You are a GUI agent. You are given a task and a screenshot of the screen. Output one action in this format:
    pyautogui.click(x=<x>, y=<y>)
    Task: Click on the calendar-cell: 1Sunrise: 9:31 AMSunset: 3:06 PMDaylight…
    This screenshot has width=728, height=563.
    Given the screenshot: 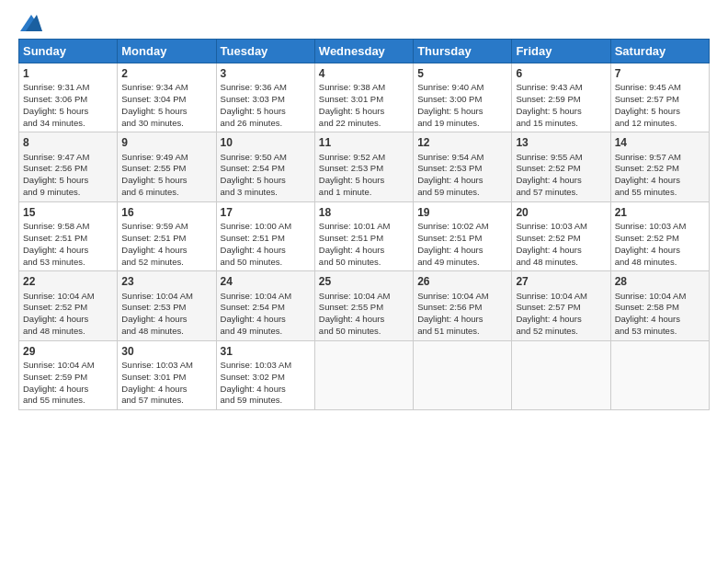 What is the action you would take?
    pyautogui.click(x=68, y=98)
    